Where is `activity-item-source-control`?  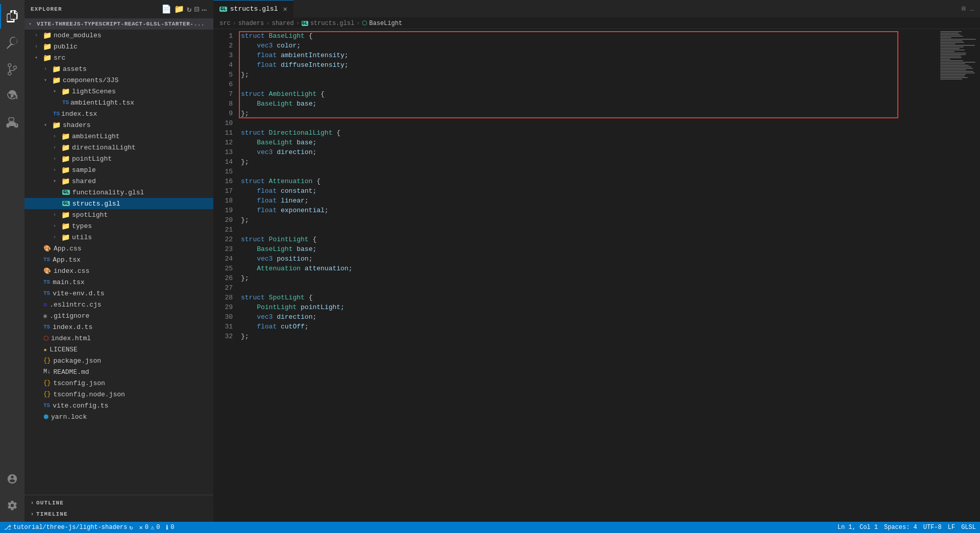
activity-item-source-control is located at coordinates (12, 69).